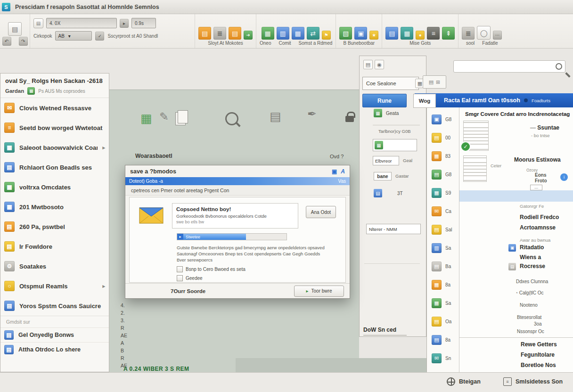 The image size is (573, 392). I want to click on sidebar-item: ▤ Yoros Spstm Coans Sauicre, so click(55, 306).